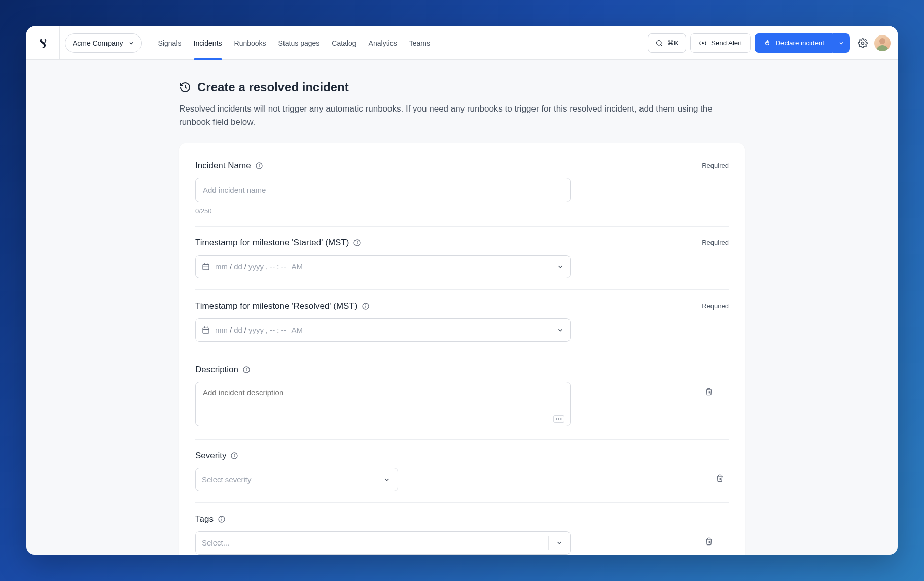 Image resolution: width=924 pixels, height=581 pixels. What do you see at coordinates (673, 43) in the screenshot?
I see `search-shortcut: ⌘K` at bounding box center [673, 43].